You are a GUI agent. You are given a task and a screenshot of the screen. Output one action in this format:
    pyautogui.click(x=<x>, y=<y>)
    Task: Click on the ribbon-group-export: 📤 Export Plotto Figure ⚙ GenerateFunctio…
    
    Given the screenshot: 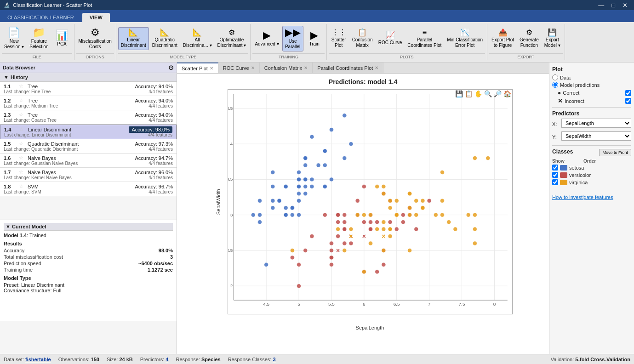 What is the action you would take?
    pyautogui.click(x=526, y=42)
    